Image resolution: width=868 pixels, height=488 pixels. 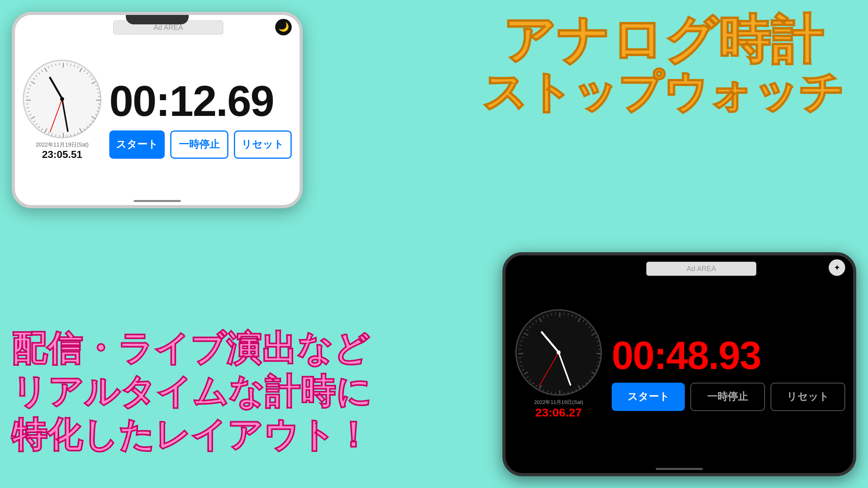 I want to click on start-button-dark: スタート, so click(x=648, y=397).